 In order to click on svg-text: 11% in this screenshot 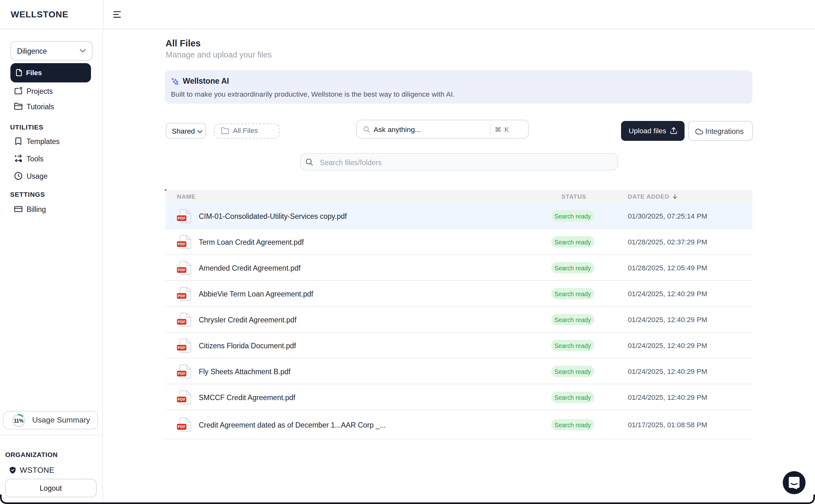, I will do `click(19, 421)`.